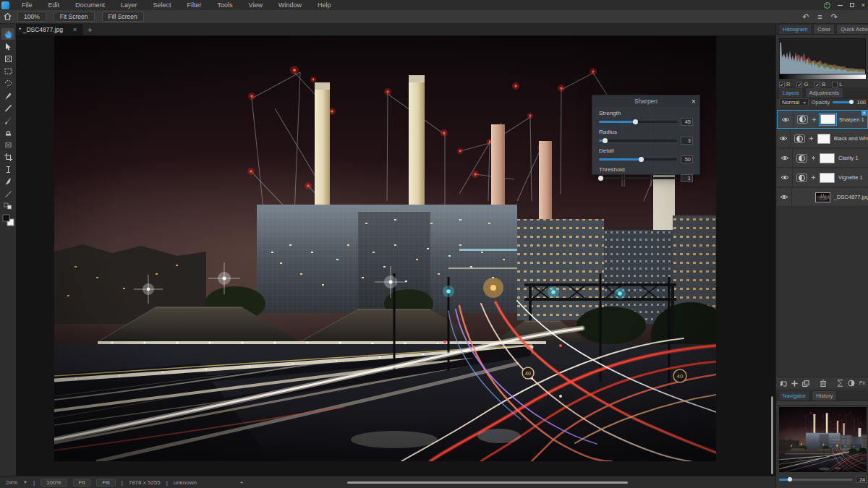 The image size is (868, 488). I want to click on clone-stamp-tool, so click(8, 132).